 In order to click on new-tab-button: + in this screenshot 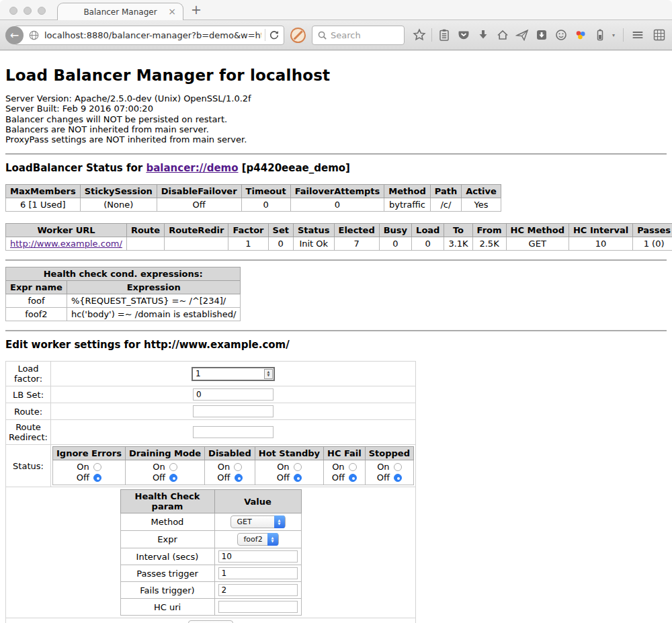, I will do `click(196, 9)`.